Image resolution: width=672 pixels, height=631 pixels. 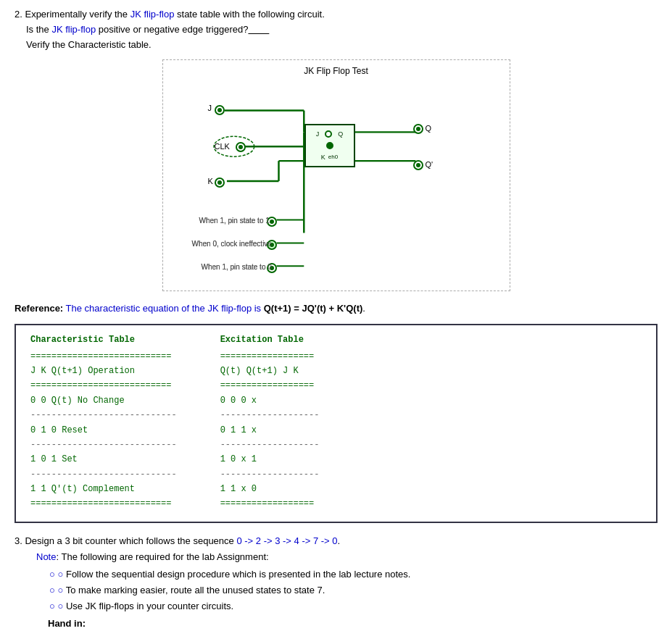 What do you see at coordinates (220, 110) in the screenshot?
I see `j-node` at bounding box center [220, 110].